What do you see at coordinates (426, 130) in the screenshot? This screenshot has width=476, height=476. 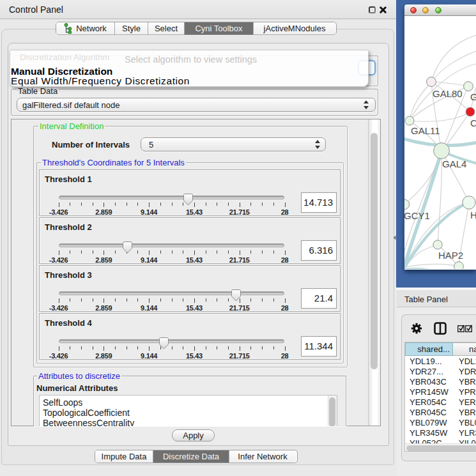 I see `svg-text: GAL11` at bounding box center [426, 130].